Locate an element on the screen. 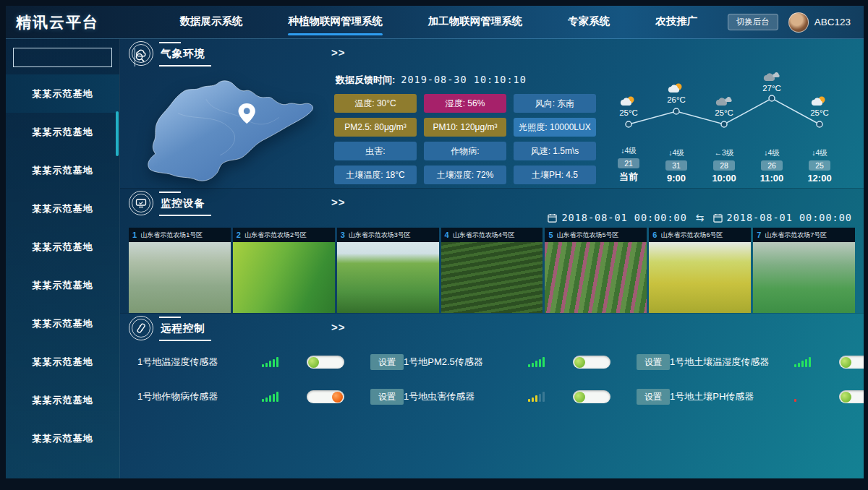  sidebar-scrollbar is located at coordinates (117, 134).